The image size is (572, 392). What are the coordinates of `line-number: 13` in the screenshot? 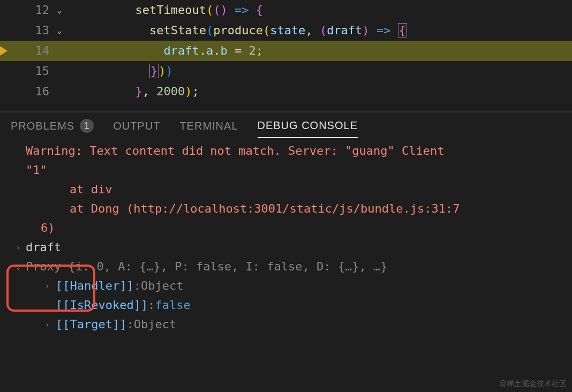 It's located at (43, 31).